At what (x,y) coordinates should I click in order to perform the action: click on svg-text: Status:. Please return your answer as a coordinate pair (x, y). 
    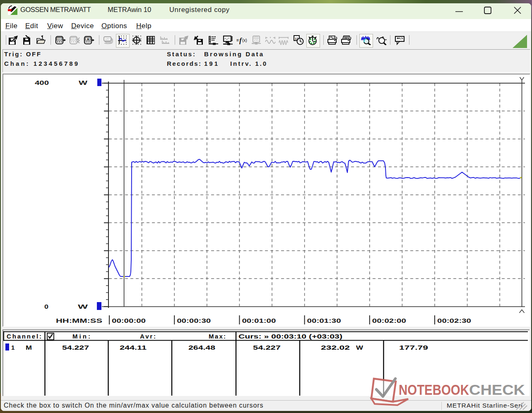
    Looking at the image, I should click on (181, 54).